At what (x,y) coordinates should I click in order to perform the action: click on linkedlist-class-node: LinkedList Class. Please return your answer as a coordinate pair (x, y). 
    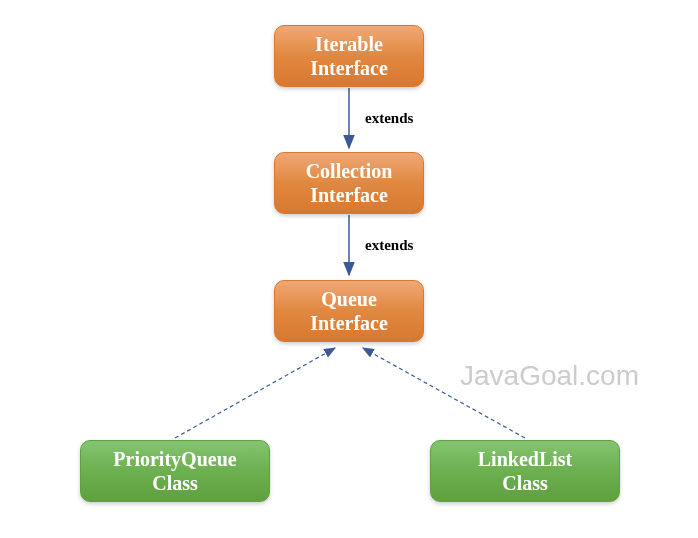
    Looking at the image, I should click on (525, 471).